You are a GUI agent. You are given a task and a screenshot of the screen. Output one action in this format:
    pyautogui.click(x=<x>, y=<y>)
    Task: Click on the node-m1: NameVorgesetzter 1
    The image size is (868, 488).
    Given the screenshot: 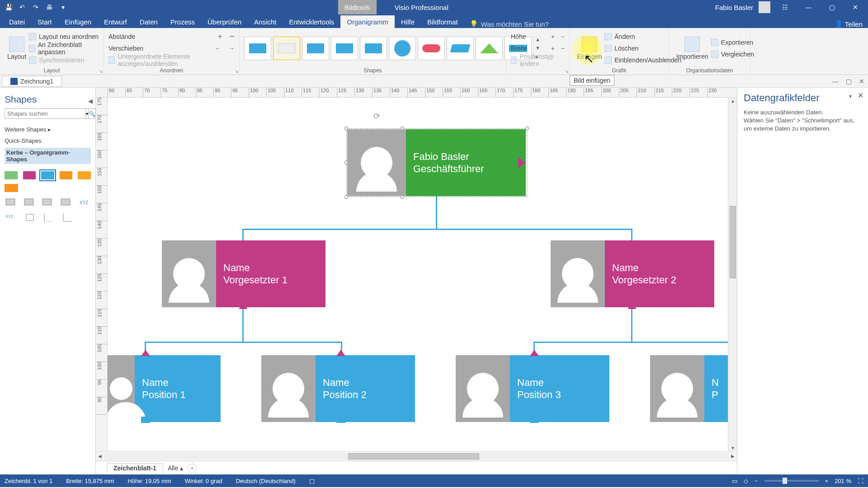 What is the action you would take?
    pyautogui.click(x=244, y=274)
    